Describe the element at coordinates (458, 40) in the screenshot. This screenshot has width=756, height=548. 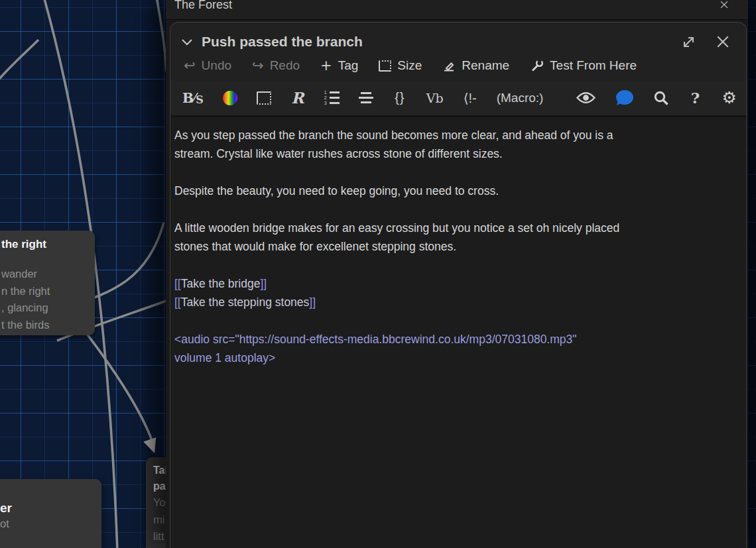
I see `panel-header: Push passed the branch` at that location.